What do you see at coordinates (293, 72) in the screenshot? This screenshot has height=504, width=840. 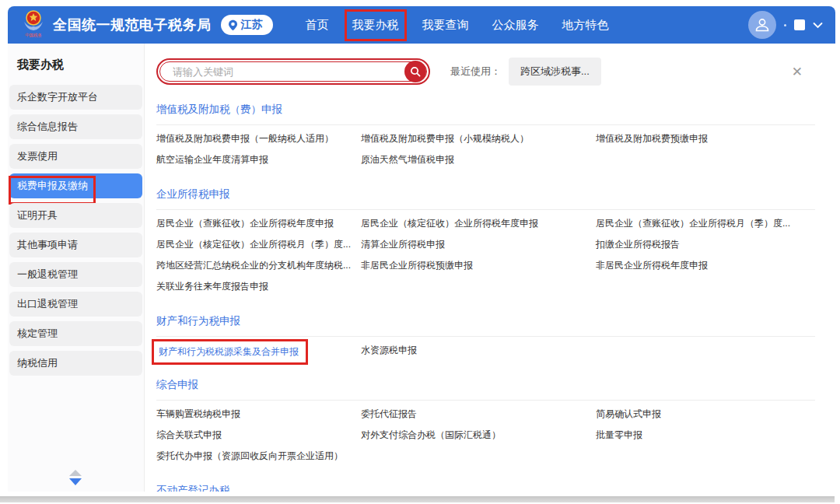 I see `search-bar` at bounding box center [293, 72].